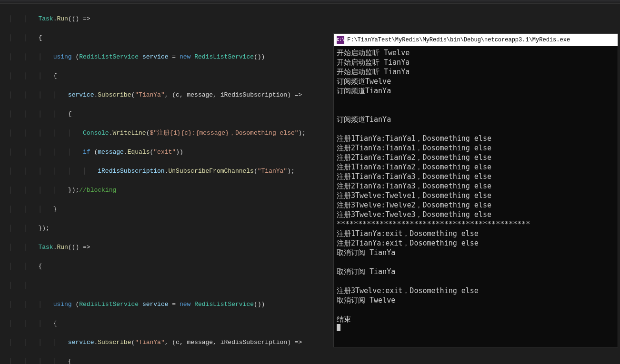 The height and width of the screenshot is (364, 620). Describe the element at coordinates (476, 40) in the screenshot. I see `console-titlebar: C:\ F:\TianYaTest\MyRedis\MyRedis\bin\De…` at that location.